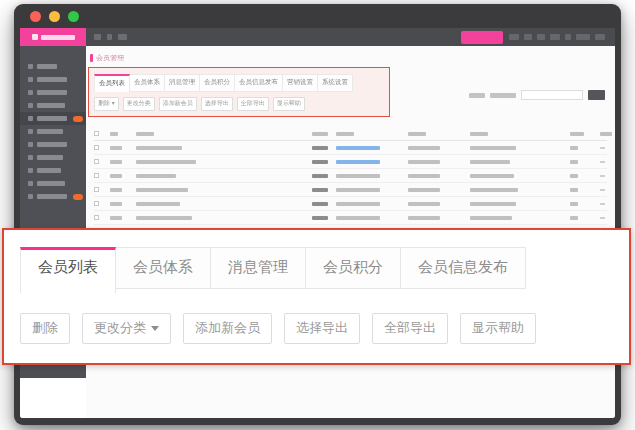 The height and width of the screenshot is (430, 635). I want to click on cell-email-link, so click(358, 162).